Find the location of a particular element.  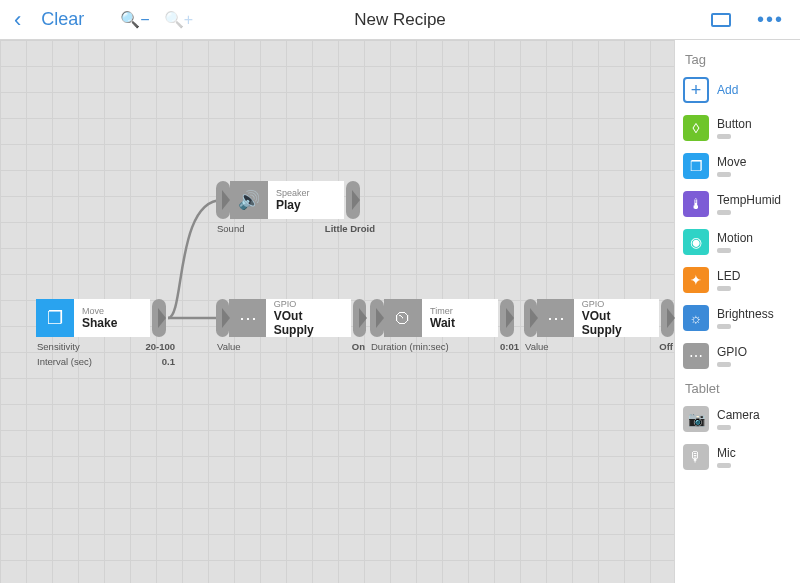

toolbar-right: ••• is located at coordinates (752, 20).